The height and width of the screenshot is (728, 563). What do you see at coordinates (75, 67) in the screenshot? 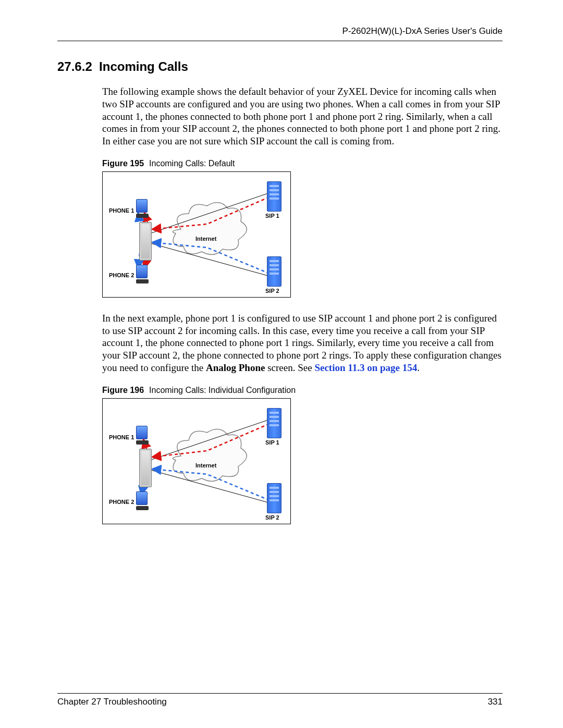
I see `section-number: 27.6.2` at bounding box center [75, 67].